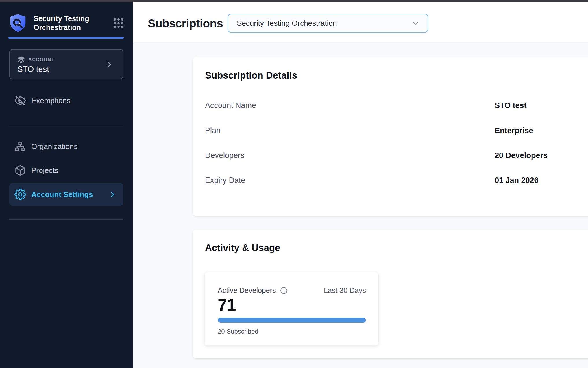 Image resolution: width=588 pixels, height=368 pixels. What do you see at coordinates (511, 106) in the screenshot?
I see `detail-value: STO test` at bounding box center [511, 106].